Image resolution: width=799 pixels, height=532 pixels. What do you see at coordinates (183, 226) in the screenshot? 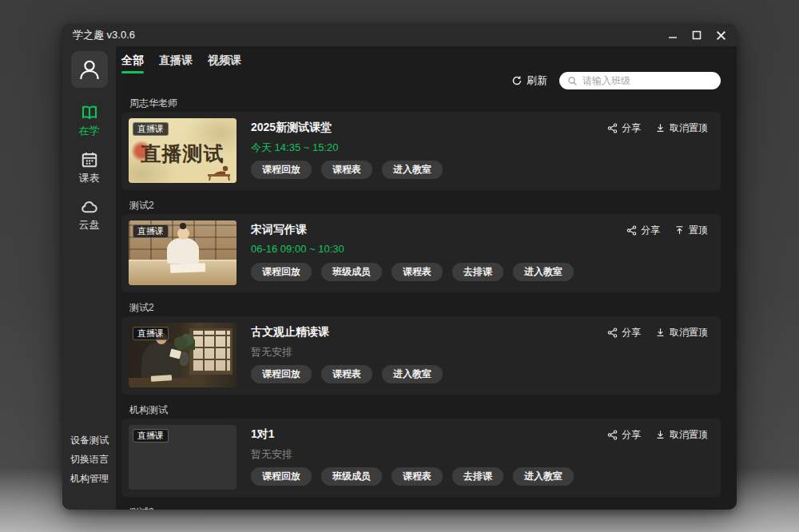
I see `scholar-hair-art` at bounding box center [183, 226].